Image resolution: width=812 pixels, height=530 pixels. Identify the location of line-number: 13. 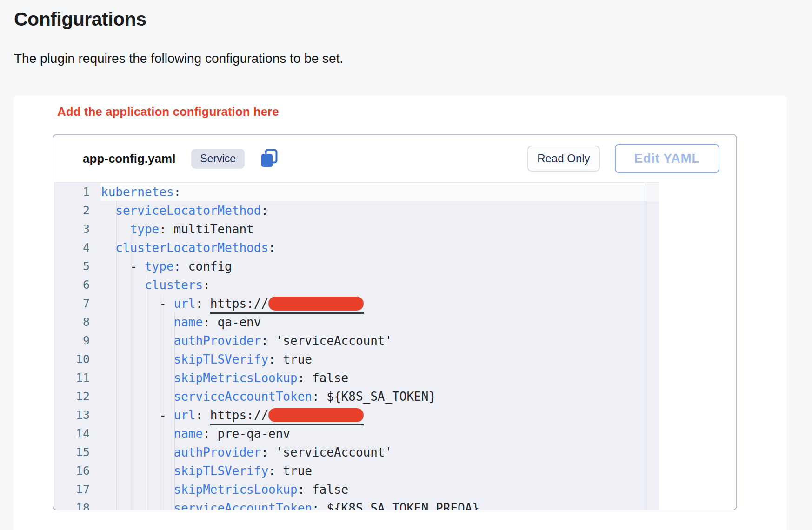
(78, 415).